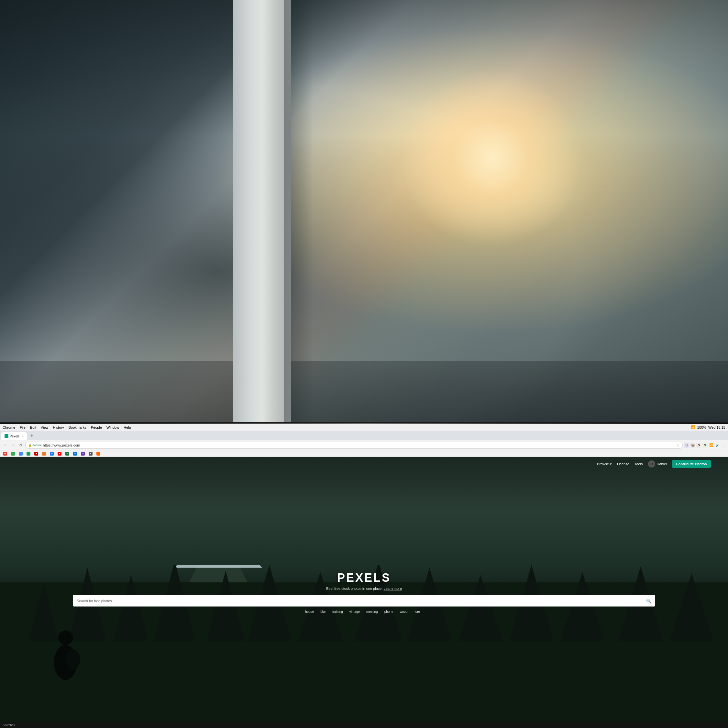 This screenshot has width=728, height=728. What do you see at coordinates (298, 175) in the screenshot?
I see `pillar-shadow` at bounding box center [298, 175].